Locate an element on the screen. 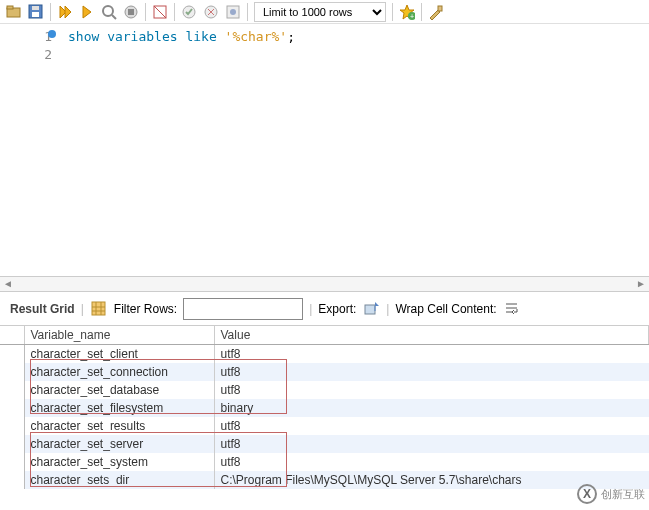  row-header-blank is located at coordinates (12, 336).